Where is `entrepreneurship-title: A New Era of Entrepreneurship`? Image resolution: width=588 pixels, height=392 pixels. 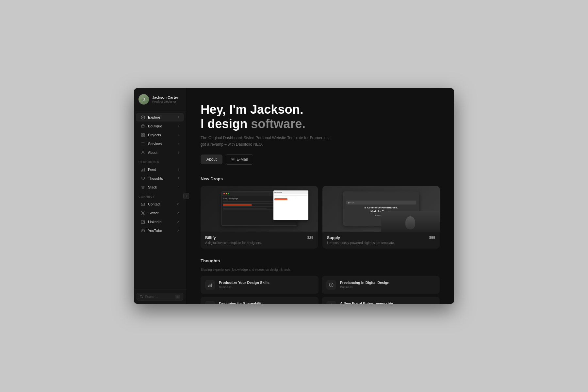 entrepreneurship-title: A New Era of Entrepreneurship is located at coordinates (367, 302).